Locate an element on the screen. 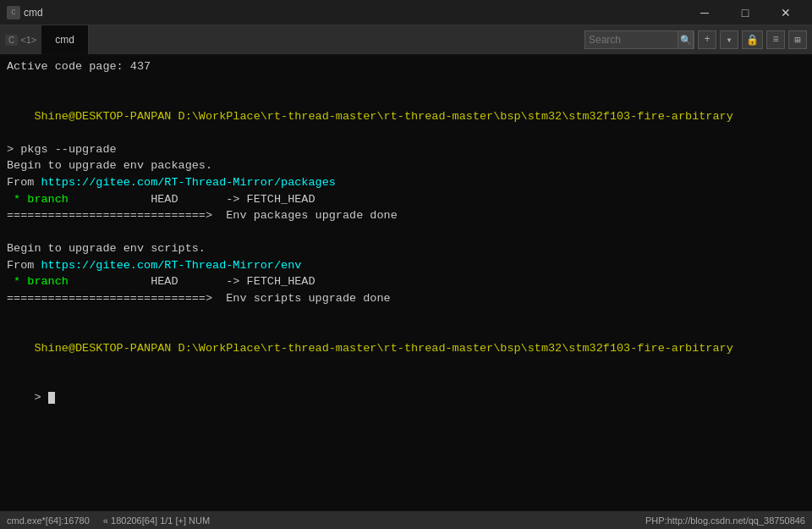 This screenshot has height=529, width=812. tab-toolbar-row: C <1> cmd 🔍 + ▾ 🔒 ≡ ⊞ is located at coordinates (406, 41).